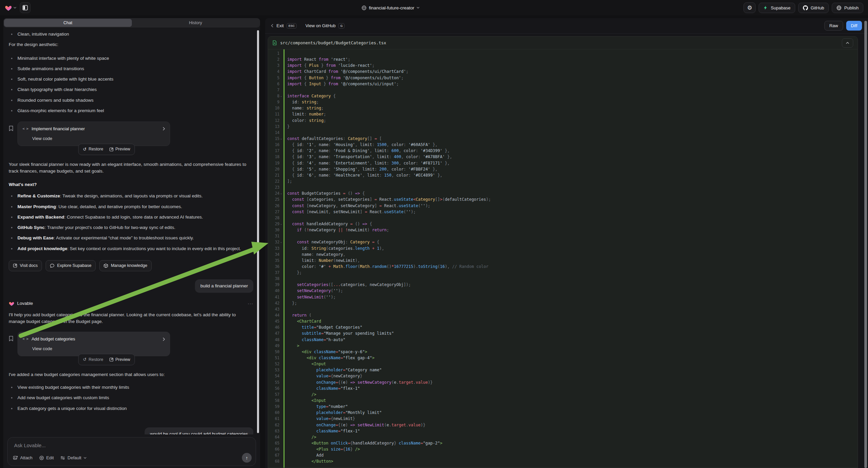 The width and height of the screenshot is (868, 468). Describe the element at coordinates (25, 8) in the screenshot. I see `sidebar-left-icon` at that location.